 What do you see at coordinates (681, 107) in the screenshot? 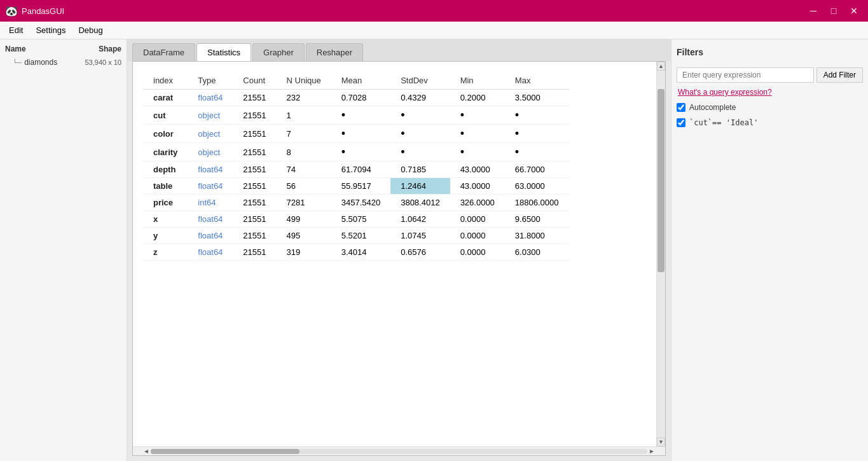
I see `autocomplete-checkbox` at bounding box center [681, 107].